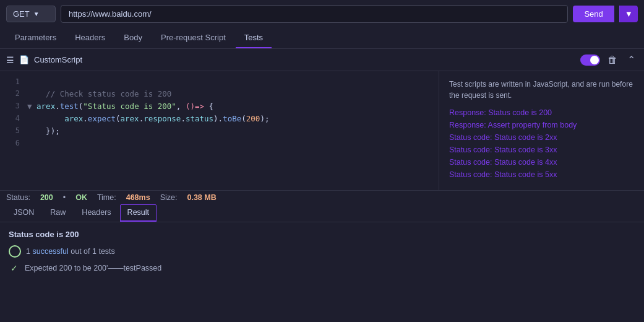 The height and width of the screenshot is (322, 644). Describe the element at coordinates (542, 150) in the screenshot. I see `snippet-status-3xx: Status code: Status code is 3xx` at that location.